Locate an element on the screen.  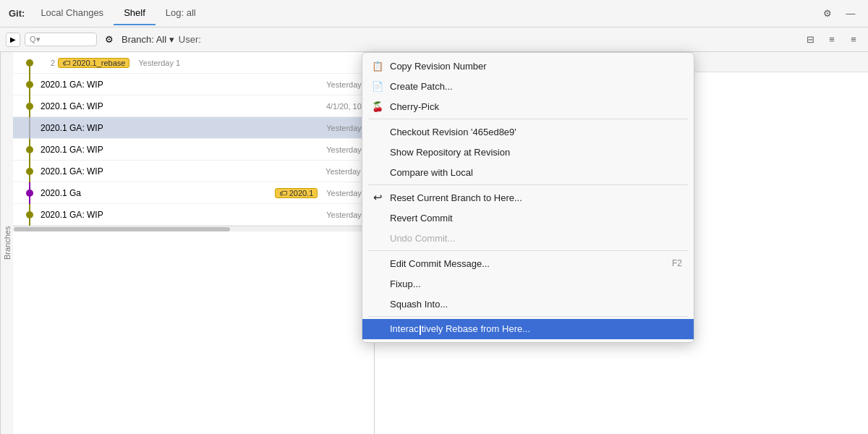
commit-message: 2020.1 Ga is located at coordinates (158, 193).